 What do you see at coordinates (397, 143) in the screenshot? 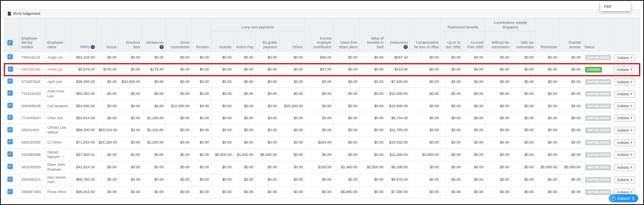
I see `amount-cell: $16,032.00` at bounding box center [397, 143].